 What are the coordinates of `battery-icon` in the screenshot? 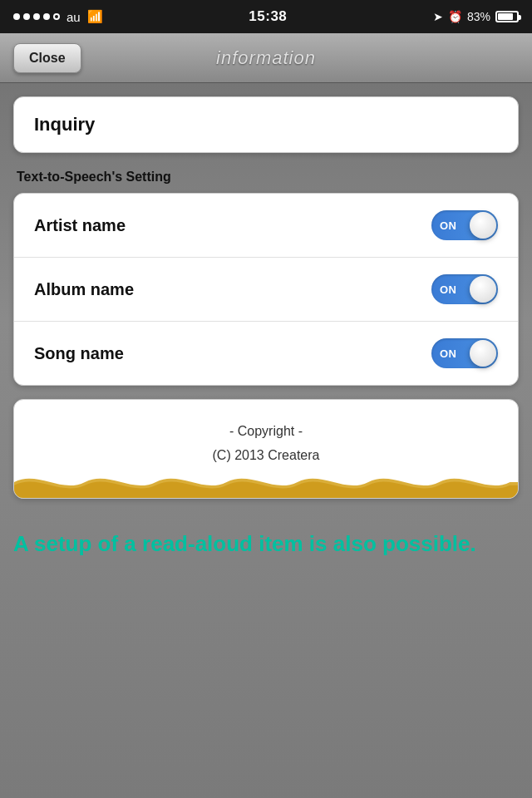 It's located at (507, 17).